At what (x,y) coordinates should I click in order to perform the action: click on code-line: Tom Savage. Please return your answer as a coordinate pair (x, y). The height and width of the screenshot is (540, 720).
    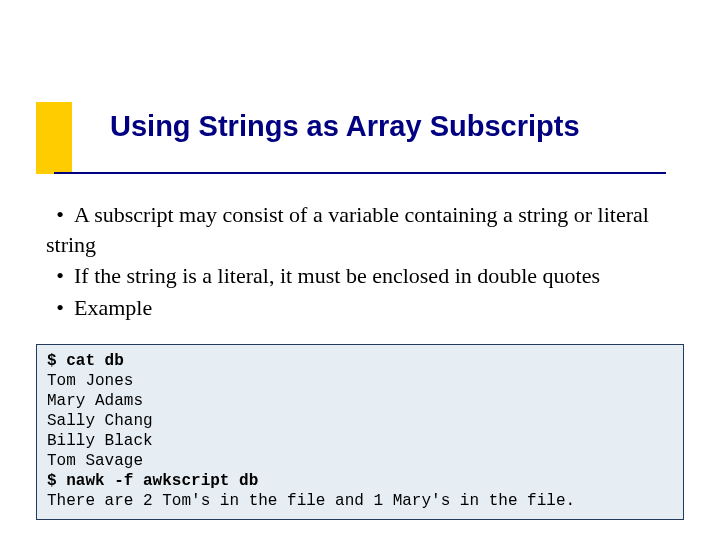
    Looking at the image, I should click on (360, 461).